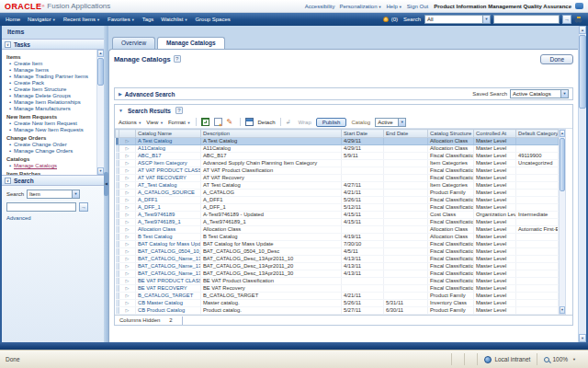 This screenshot has width=588, height=368. Describe the element at coordinates (191, 42) in the screenshot. I see `tab-manage-catalogs: Manage Catalogs` at that location.